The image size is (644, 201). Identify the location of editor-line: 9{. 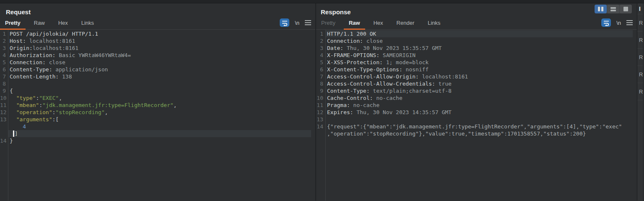
(157, 91).